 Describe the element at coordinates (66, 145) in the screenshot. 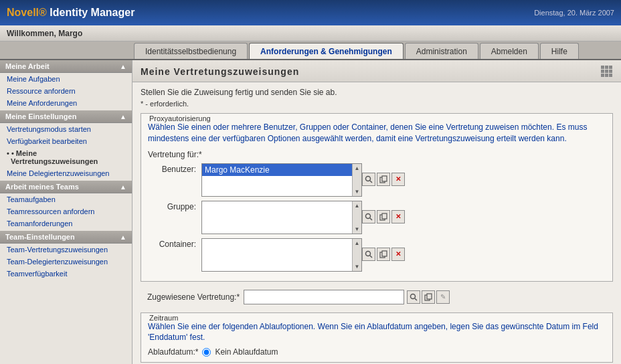

I see `sidebar-section-meine-einstellungen: Meine Einstellungen ▲ Vertretungsmodus s…` at that location.